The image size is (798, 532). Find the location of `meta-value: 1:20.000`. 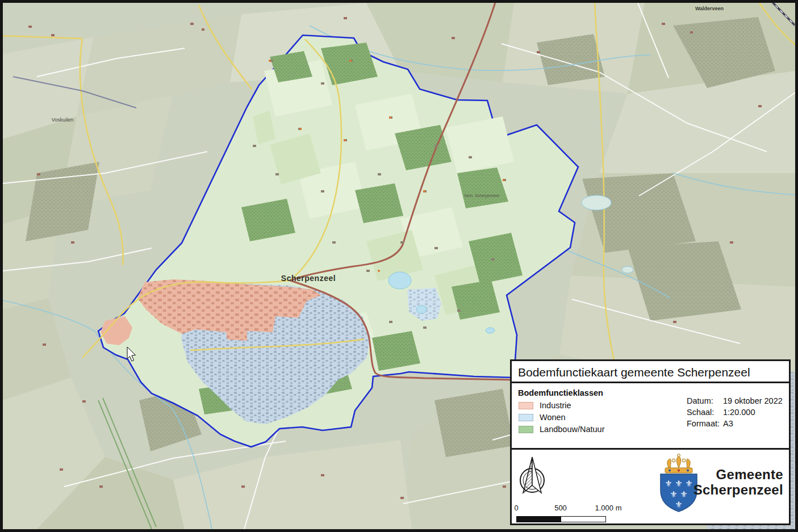

meta-value: 1:20.000 is located at coordinates (739, 412).